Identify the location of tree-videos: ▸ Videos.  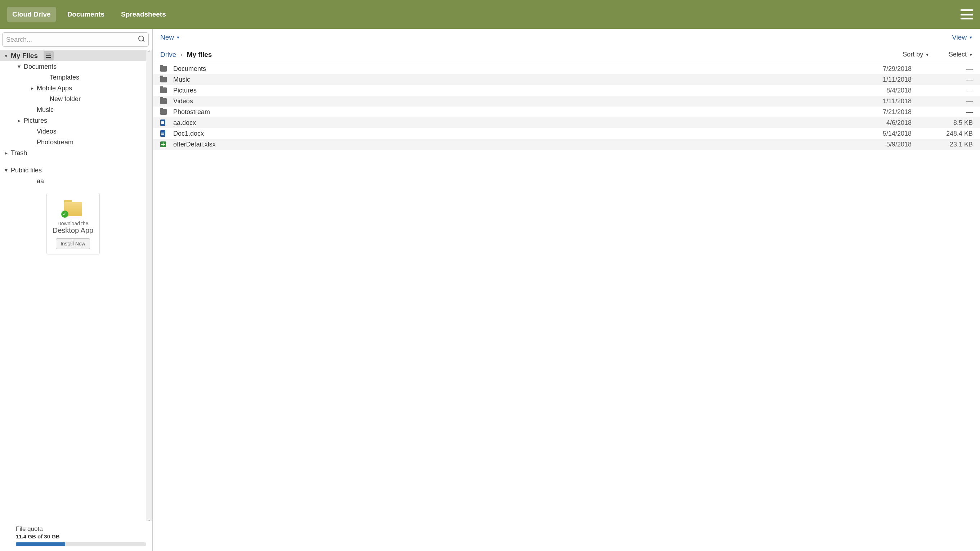
(73, 132).